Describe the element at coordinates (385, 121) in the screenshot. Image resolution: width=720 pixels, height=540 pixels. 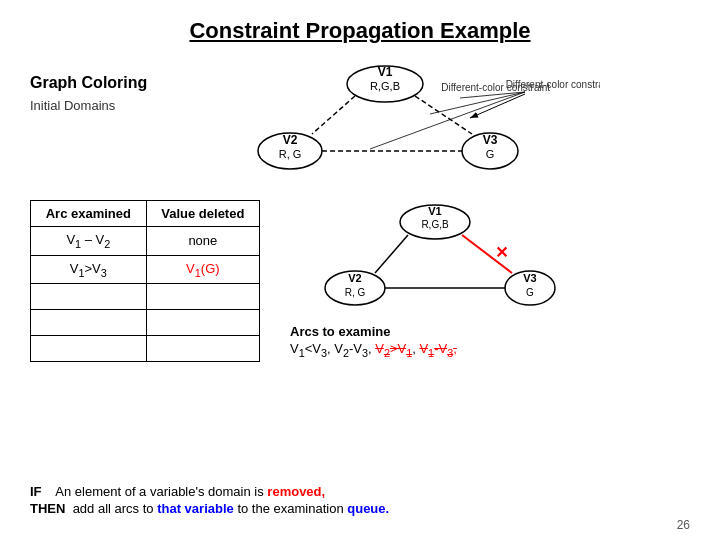
I see `top-diagram-area: V1 R,G,B V2 R, G V3 G Different-color co…` at that location.